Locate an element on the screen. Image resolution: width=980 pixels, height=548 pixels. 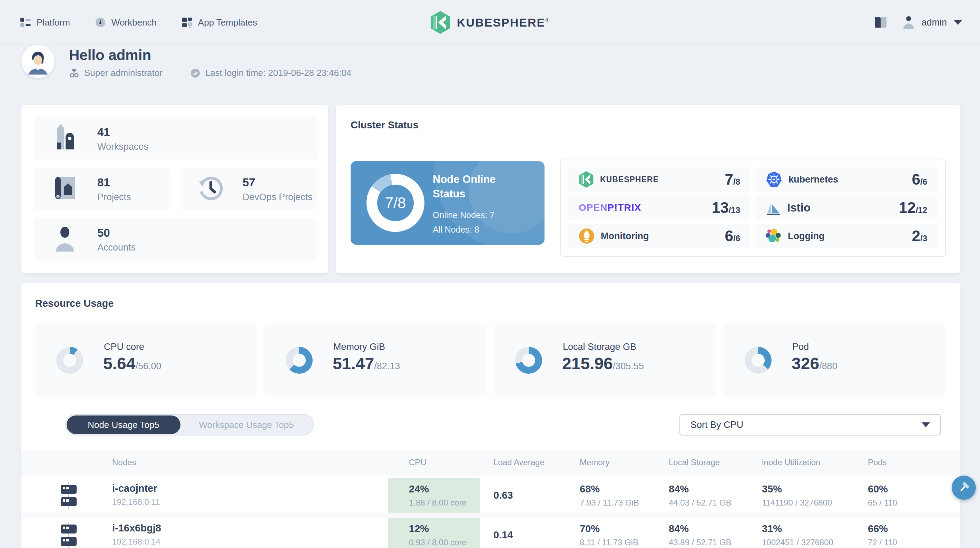
gauge-values: 51.47/82.13 is located at coordinates (366, 363).